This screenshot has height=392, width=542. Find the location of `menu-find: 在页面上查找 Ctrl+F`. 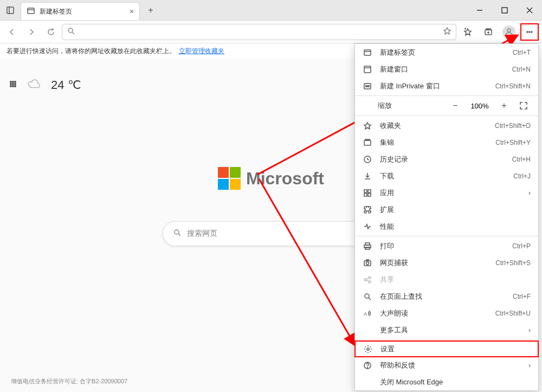

menu-find: 在页面上查找 Ctrl+F is located at coordinates (447, 296).